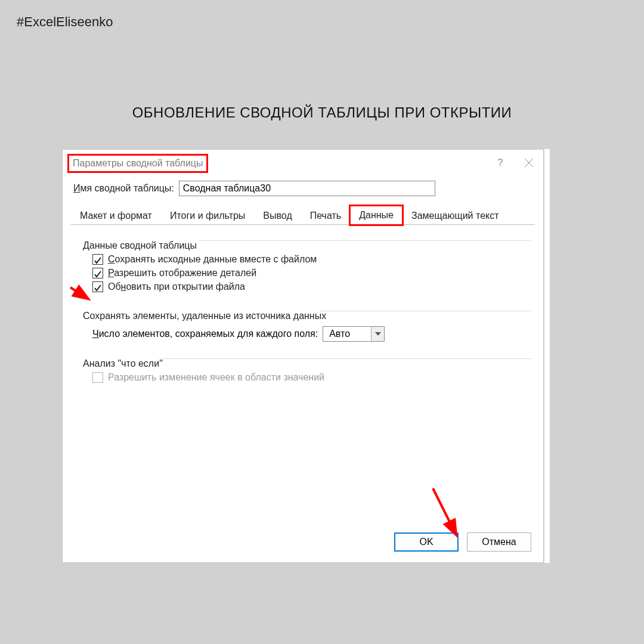 This screenshot has width=644, height=644. I want to click on page-heading: ОБНОВЛЕНИЕ СВОДНОЙ ТАБЛИЦЫ ПРИ ОТКРЫТИИ, so click(322, 113).